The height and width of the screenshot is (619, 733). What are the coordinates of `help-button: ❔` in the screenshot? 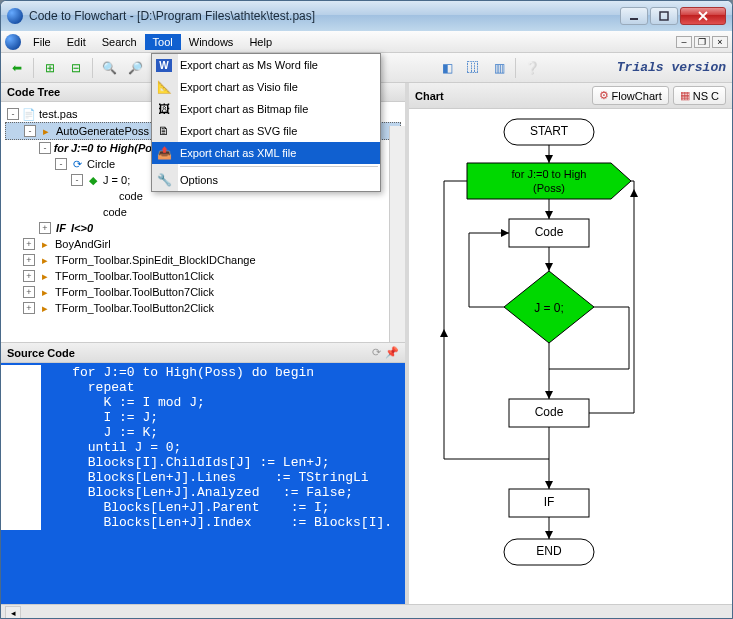 It's located at (532, 68).